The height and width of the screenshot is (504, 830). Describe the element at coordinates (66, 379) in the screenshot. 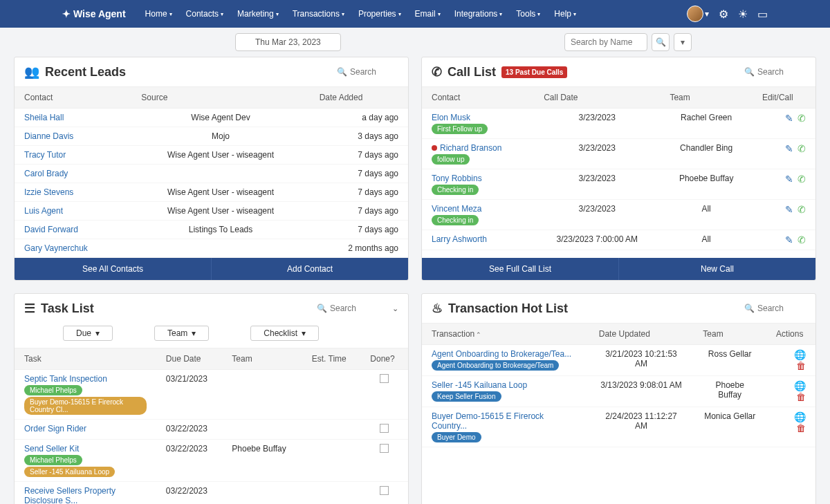

I see `task-link: Septic Tank Inspection` at that location.